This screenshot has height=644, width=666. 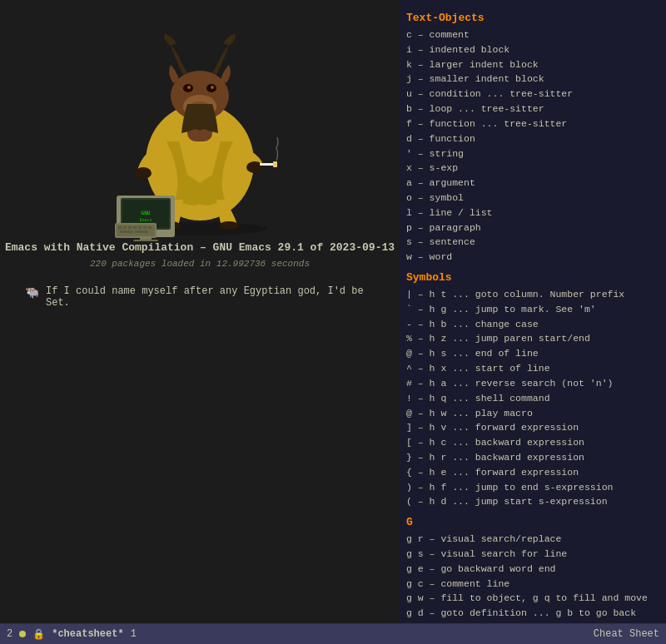 I want to click on svg-text: Emacs, so click(x=145, y=220).